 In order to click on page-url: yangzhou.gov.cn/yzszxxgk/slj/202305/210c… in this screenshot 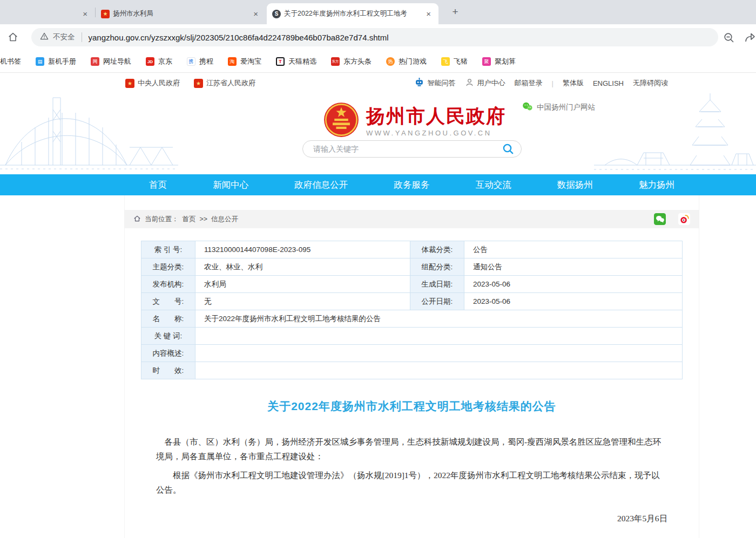, I will do `click(239, 38)`.